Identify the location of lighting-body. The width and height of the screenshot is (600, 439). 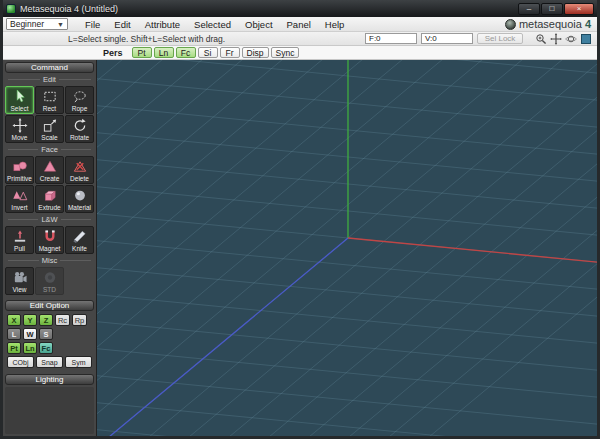
(50, 410).